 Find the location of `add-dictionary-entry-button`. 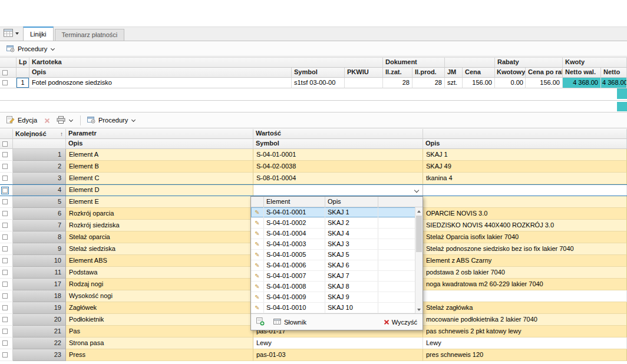

add-dictionary-entry-button is located at coordinates (260, 322).